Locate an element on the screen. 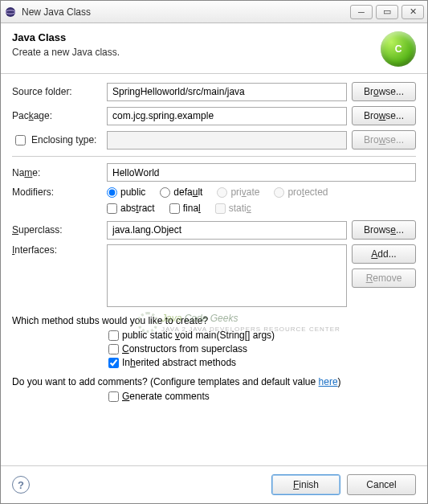 The width and height of the screenshot is (428, 504). eclipse-icon is located at coordinates (10, 12).